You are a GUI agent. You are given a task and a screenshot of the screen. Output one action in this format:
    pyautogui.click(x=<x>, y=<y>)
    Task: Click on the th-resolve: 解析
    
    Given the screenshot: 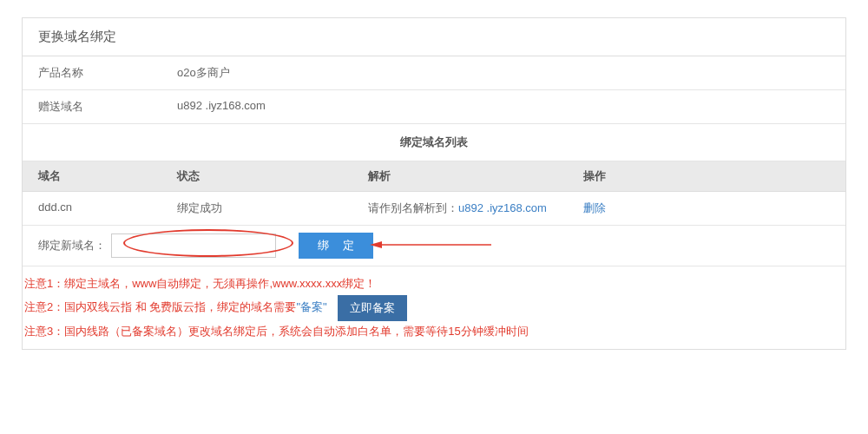 What is the action you would take?
    pyautogui.click(x=460, y=177)
    